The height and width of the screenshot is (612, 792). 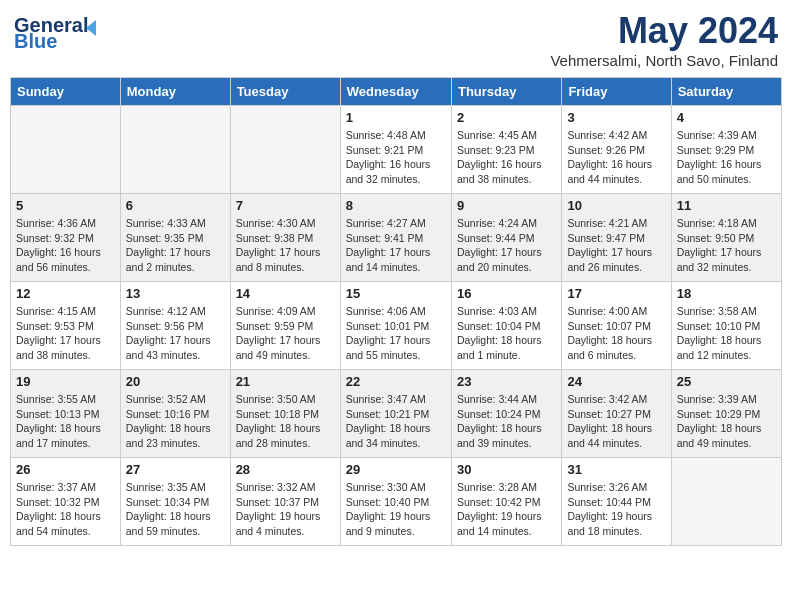 I want to click on calendar-day-cell: 23Sunrise: 3:44 AM Sunset: 10:24 PM Dayl…, so click(x=506, y=414).